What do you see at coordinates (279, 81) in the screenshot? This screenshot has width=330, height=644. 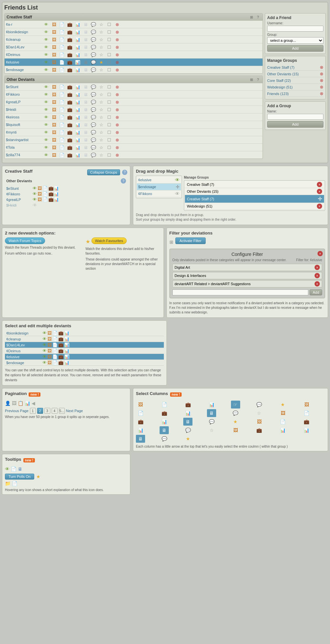 I see `manage-group-link: Core Staff (22)` at bounding box center [279, 81].